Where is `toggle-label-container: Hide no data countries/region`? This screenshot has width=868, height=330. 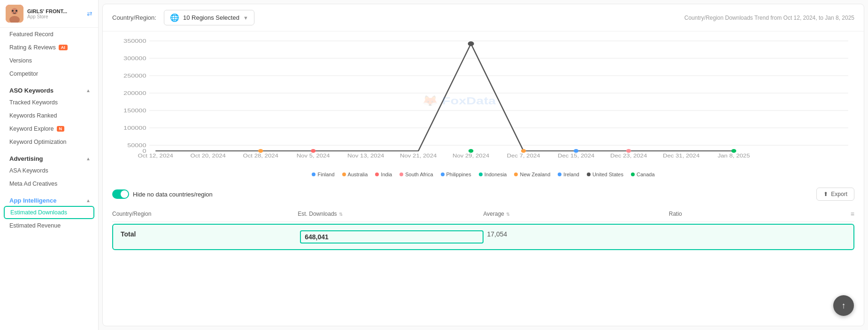
toggle-label-container: Hide no data countries/region is located at coordinates (162, 194).